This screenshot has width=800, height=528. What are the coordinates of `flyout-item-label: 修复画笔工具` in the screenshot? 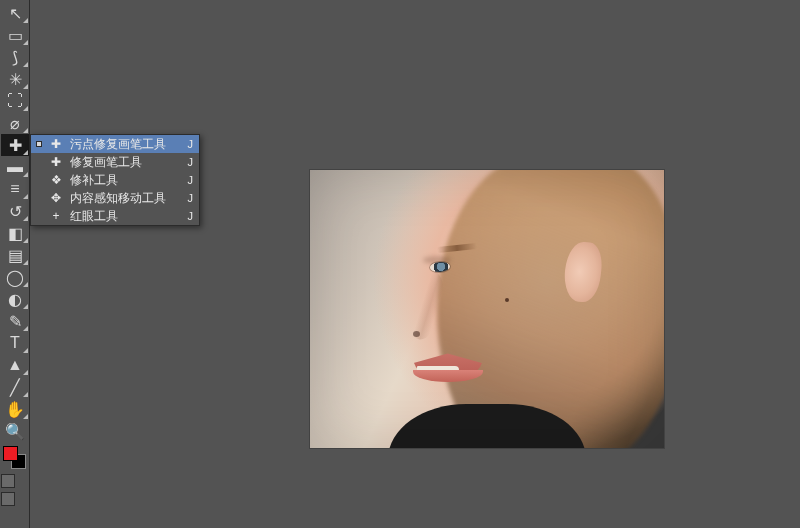 It's located at (125, 162).